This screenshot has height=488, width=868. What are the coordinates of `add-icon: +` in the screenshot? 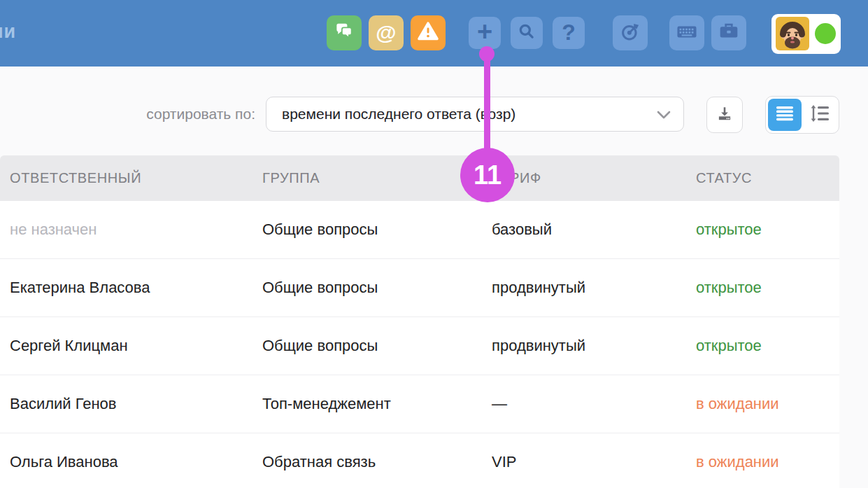 It's located at (485, 32).